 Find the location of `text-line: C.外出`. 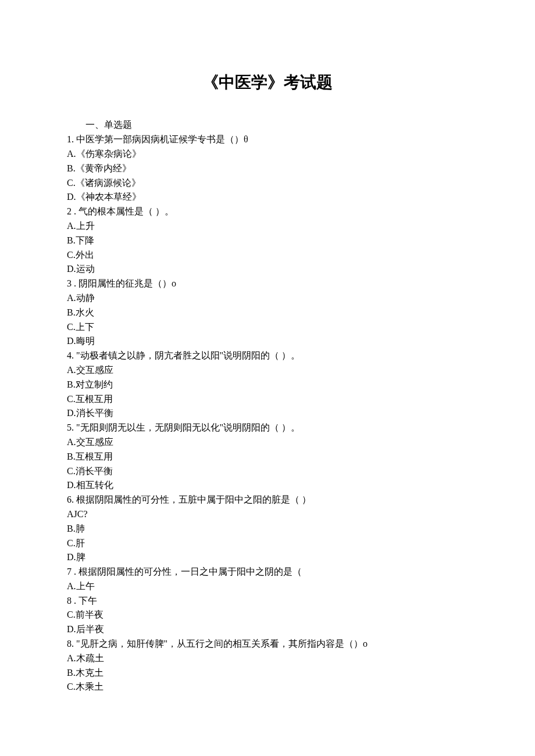

text-line: C.外出 is located at coordinates (268, 256).